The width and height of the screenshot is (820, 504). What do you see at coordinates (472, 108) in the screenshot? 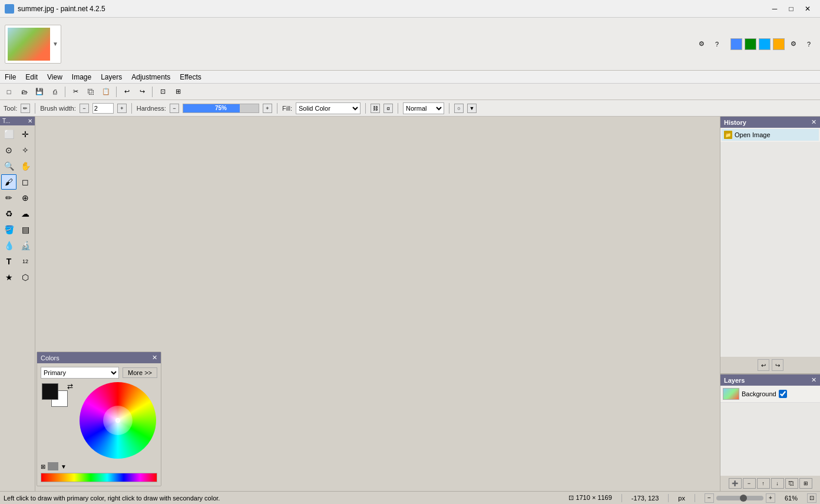
I see `blend-dropdown: ▼` at bounding box center [472, 108].